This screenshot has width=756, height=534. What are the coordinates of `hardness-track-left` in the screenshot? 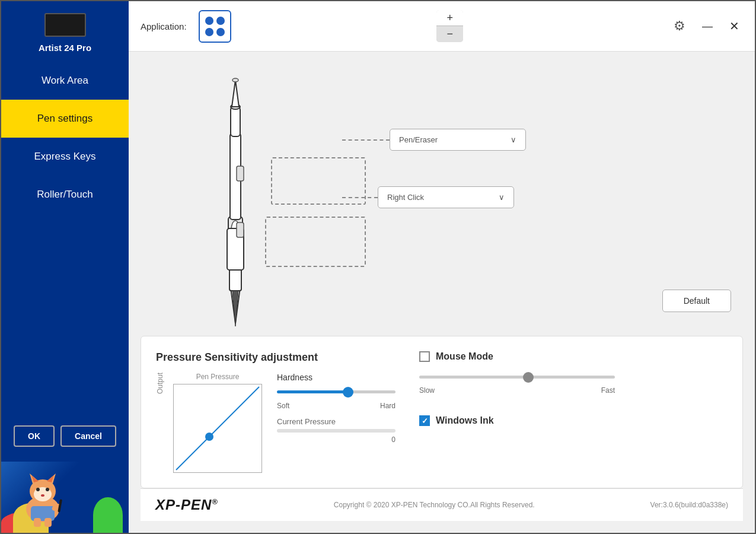 It's located at (312, 392).